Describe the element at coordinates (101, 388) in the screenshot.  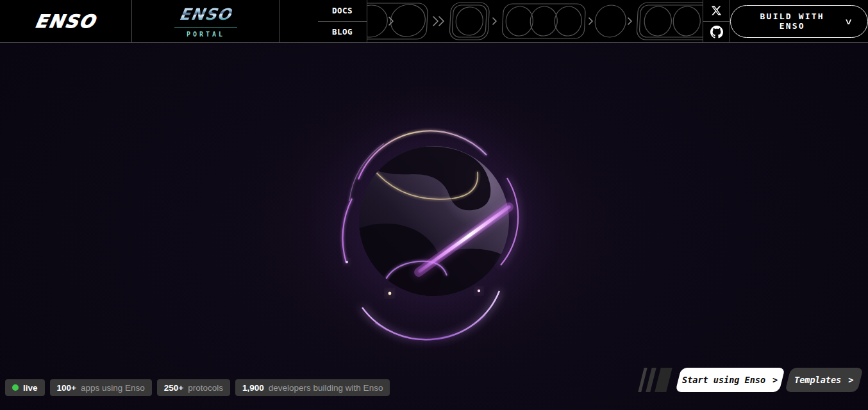
I see `apps-stat-badge: 100+ apps using Enso` at that location.